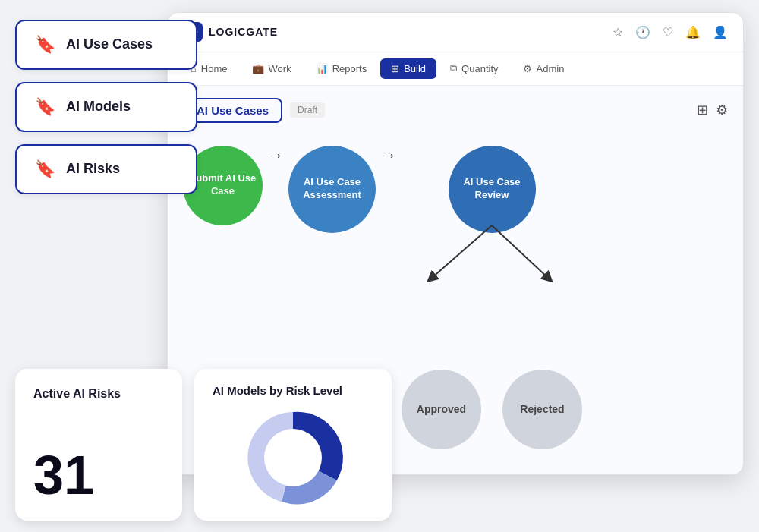  Describe the element at coordinates (492, 190) in the screenshot. I see `workflow-node-review: AI Use Case Review` at that location.